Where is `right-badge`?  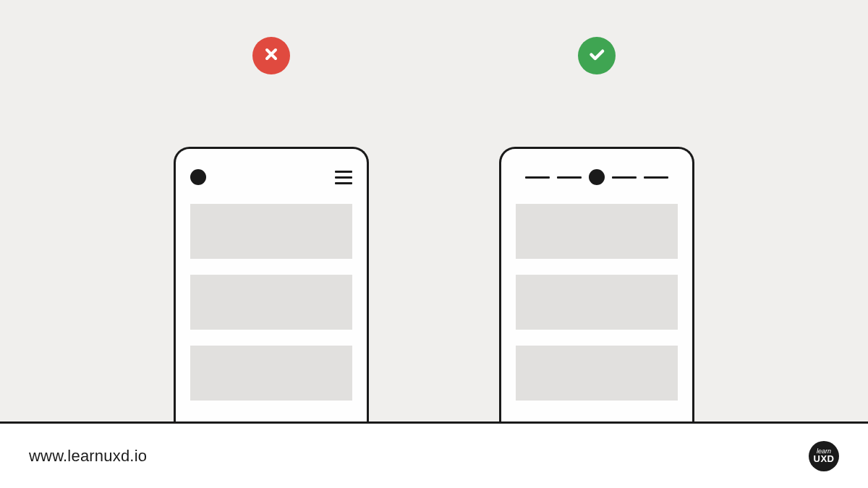
right-badge is located at coordinates (597, 56).